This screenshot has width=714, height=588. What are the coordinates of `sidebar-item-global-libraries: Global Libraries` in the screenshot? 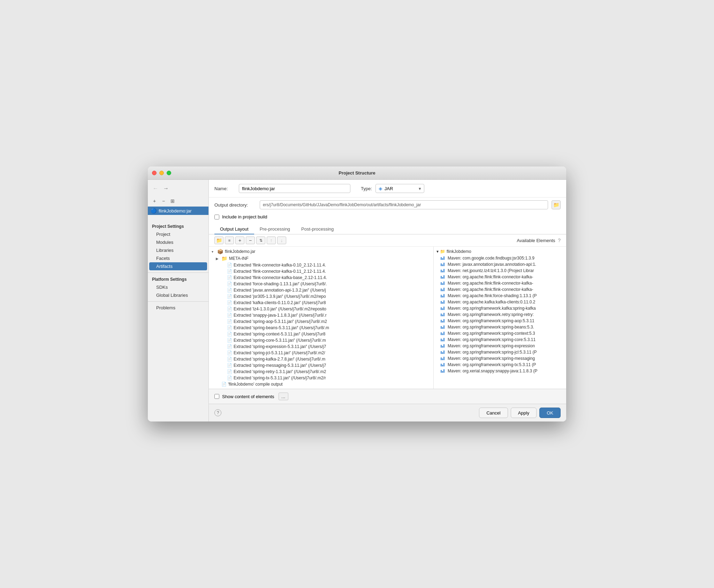 It's located at (178, 295).